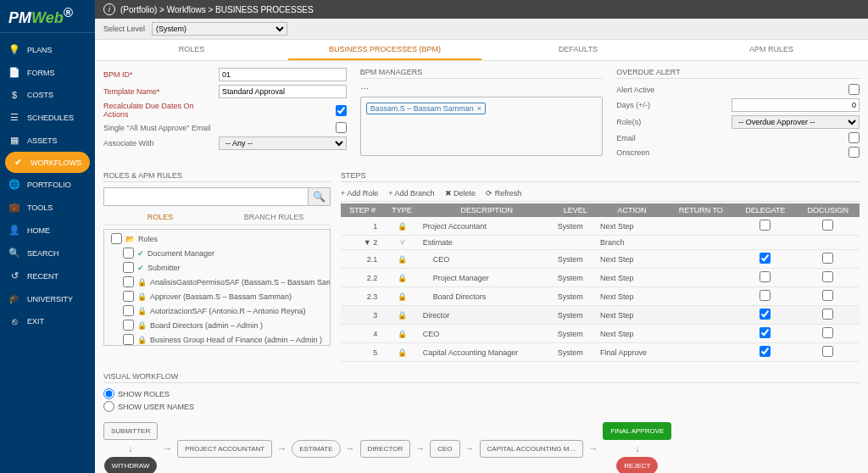 The width and height of the screenshot is (868, 473). I want to click on nav-item-search: 🔍SEARCH, so click(47, 253).